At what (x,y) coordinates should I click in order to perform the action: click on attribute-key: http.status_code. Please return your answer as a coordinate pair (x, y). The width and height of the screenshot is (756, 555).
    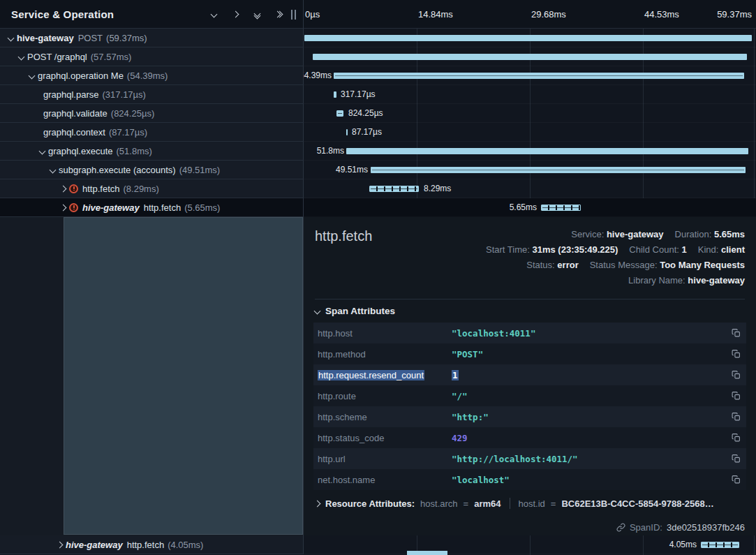
    Looking at the image, I should click on (385, 438).